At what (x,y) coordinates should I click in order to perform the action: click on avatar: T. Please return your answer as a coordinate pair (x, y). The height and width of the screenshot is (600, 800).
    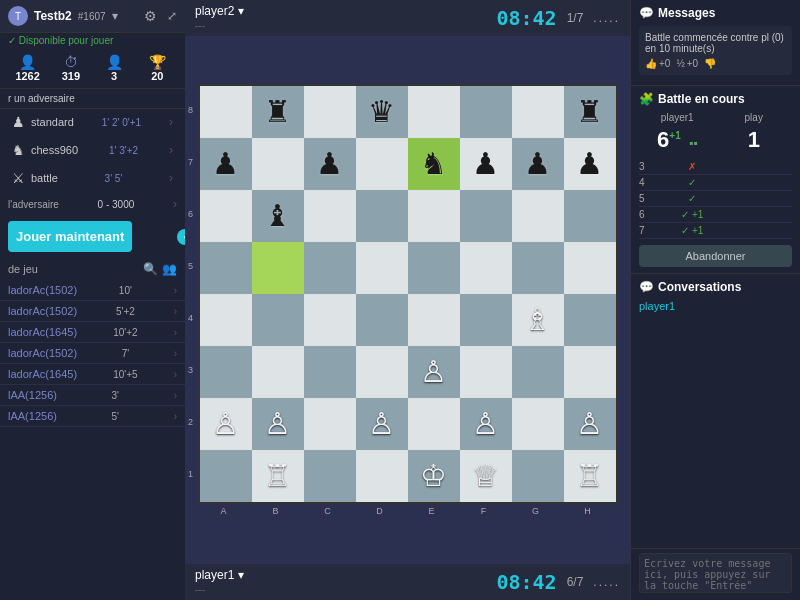
    Looking at the image, I should click on (18, 16).